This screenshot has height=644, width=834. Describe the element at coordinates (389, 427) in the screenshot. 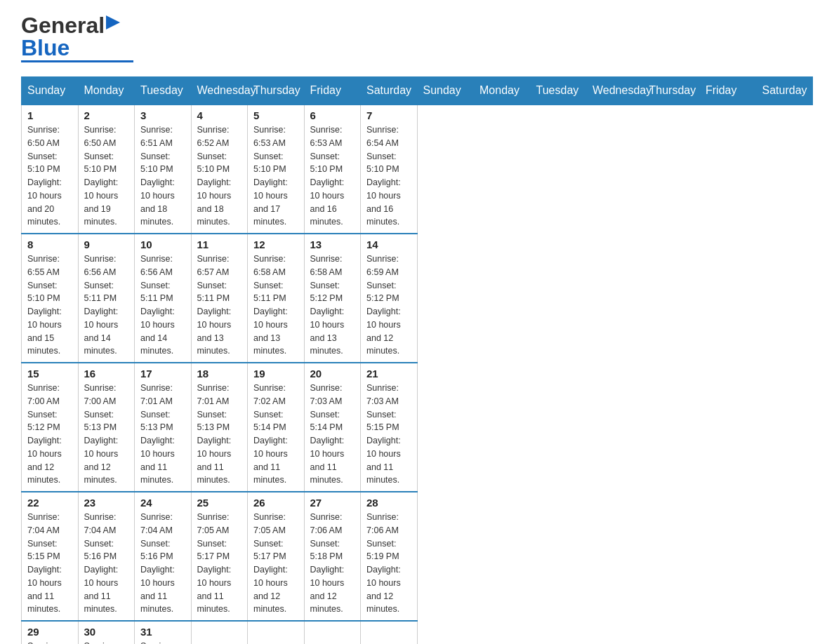

I see `calendar-cell: 21 Sunrise: 7:03 AM Sunset: 5:15 PM Dayl…` at that location.